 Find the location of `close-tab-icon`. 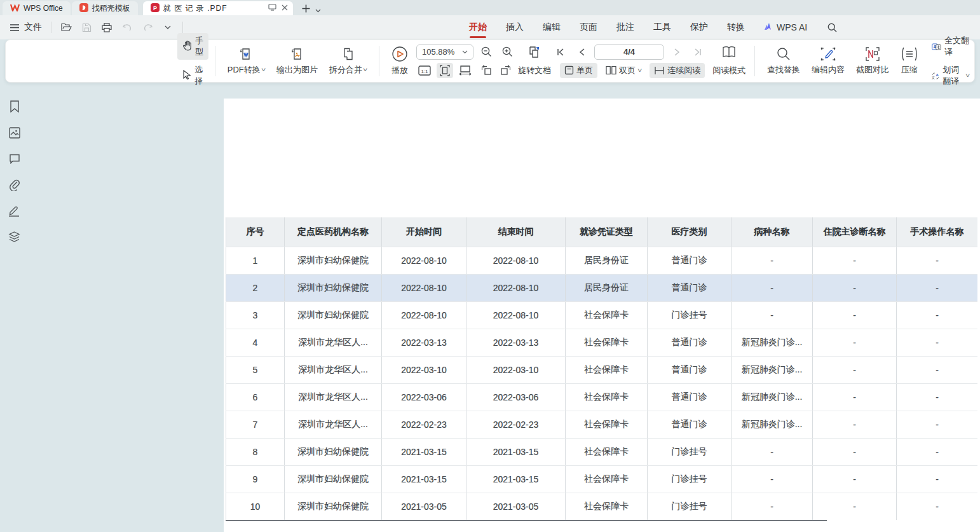

close-tab-icon is located at coordinates (285, 8).